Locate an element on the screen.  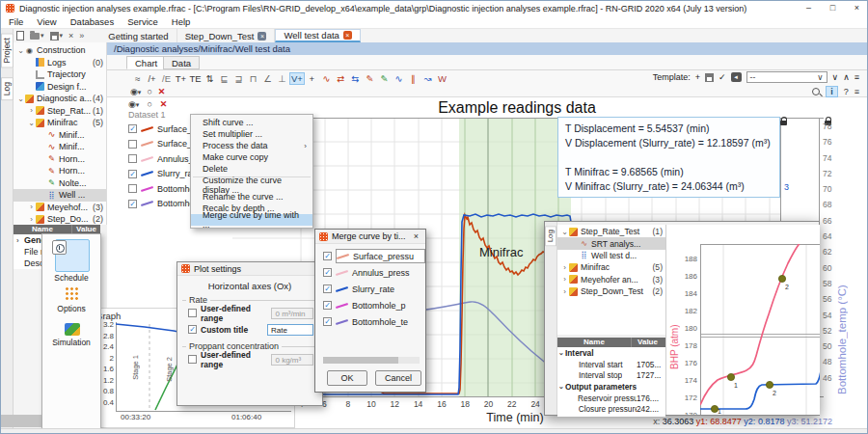
pen-green-icon: ✎ is located at coordinates (384, 79).